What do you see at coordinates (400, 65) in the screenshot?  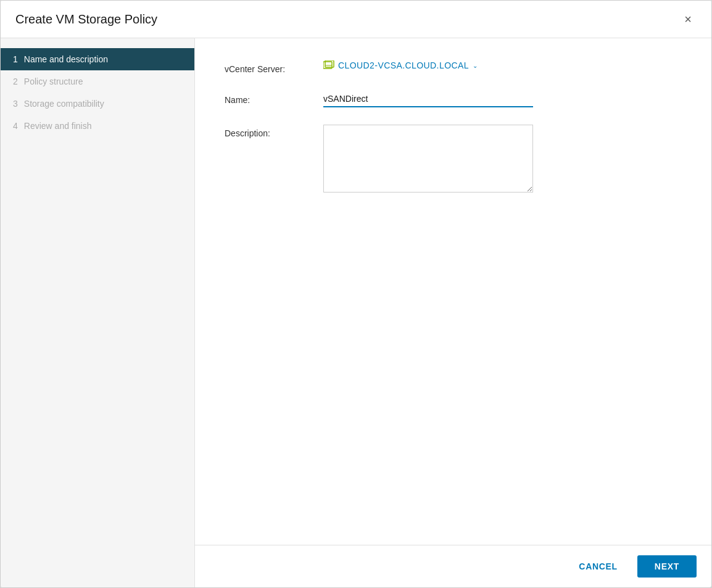 I see `vcenter-server-button: CLOUD2-VCSA.CLOUD.LOCAL ⌄` at bounding box center [400, 65].